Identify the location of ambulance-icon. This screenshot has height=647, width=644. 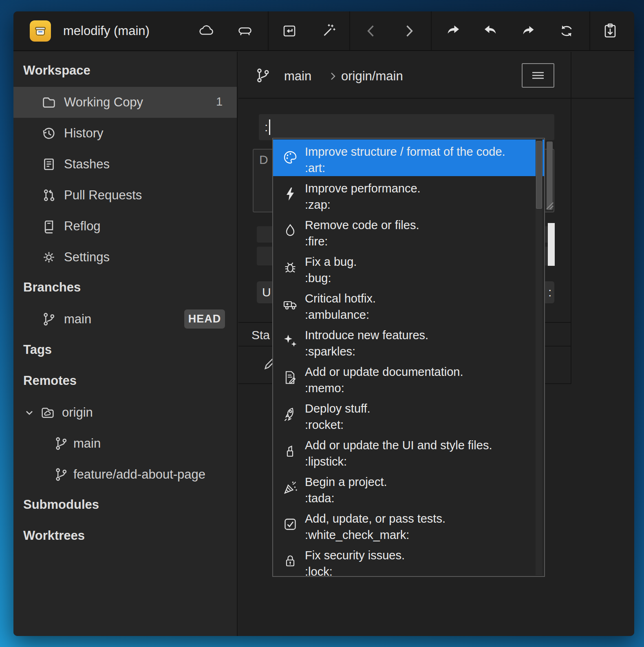
(290, 304).